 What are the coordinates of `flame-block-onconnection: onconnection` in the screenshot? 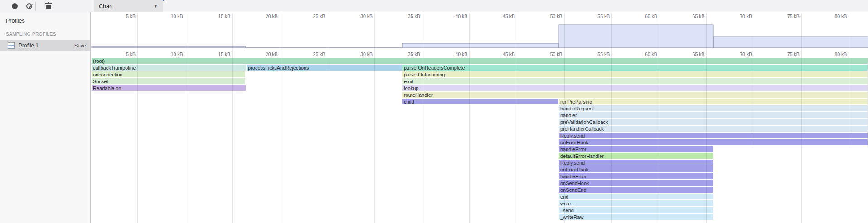 It's located at (169, 74).